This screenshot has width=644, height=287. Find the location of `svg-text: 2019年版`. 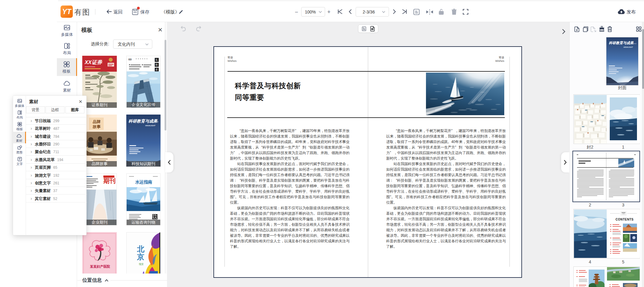

svg-text: 2019年版 is located at coordinates (156, 122).